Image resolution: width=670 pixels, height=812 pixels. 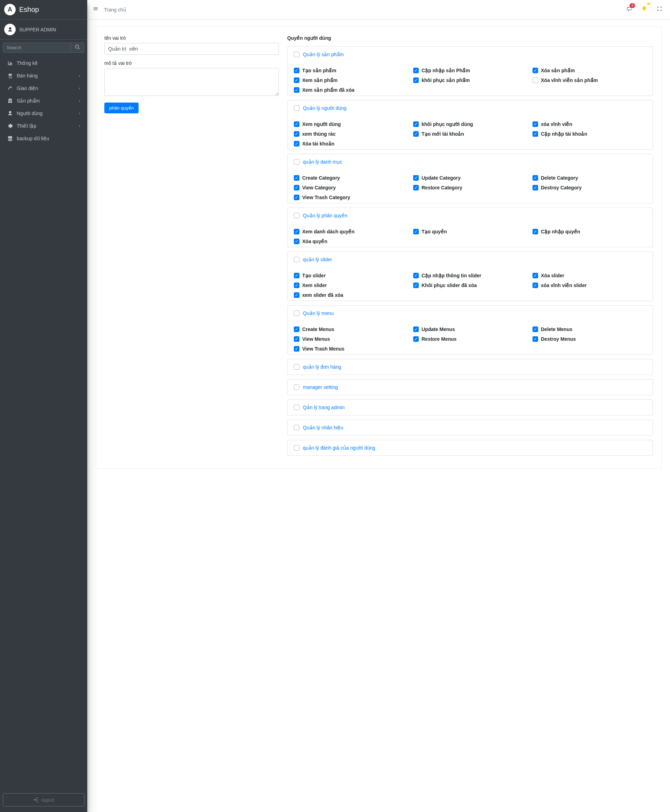 What do you see at coordinates (350, 339) in the screenshot?
I see `permission-item: View Menus` at bounding box center [350, 339].